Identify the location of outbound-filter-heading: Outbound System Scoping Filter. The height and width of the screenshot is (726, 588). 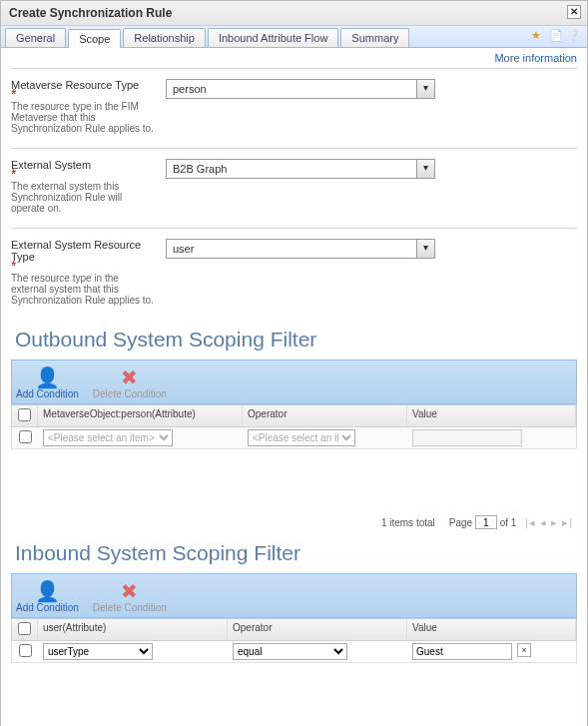
(294, 340).